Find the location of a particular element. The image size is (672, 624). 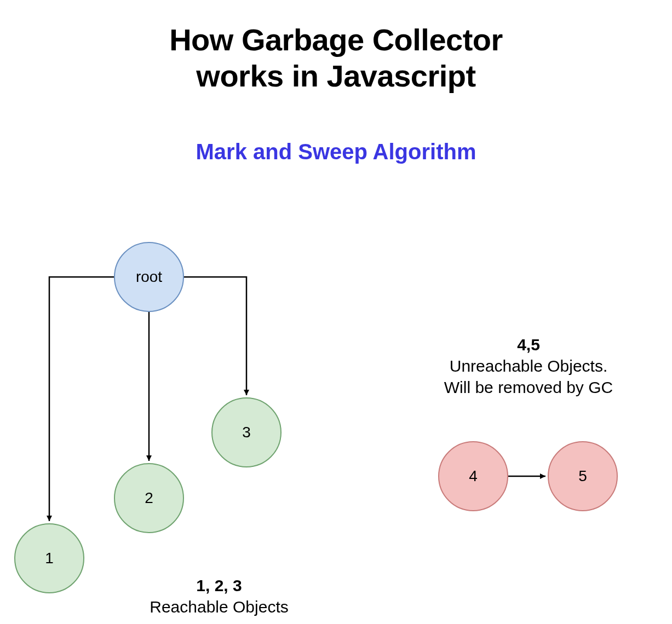

reachable-heading: 1, 2, 3 is located at coordinates (219, 586).